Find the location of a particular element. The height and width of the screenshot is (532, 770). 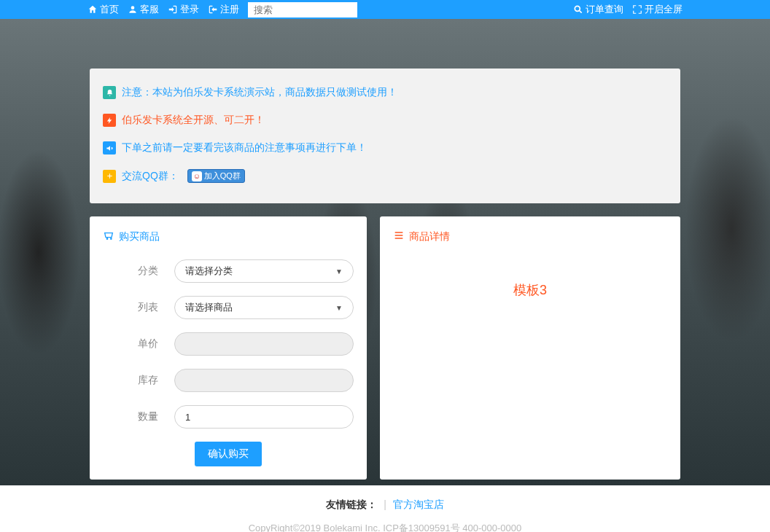

nav-service: 客服 is located at coordinates (143, 9).